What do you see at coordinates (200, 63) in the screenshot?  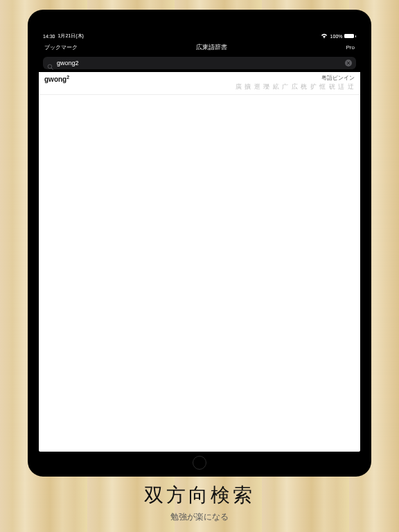 I see `search-input` at bounding box center [200, 63].